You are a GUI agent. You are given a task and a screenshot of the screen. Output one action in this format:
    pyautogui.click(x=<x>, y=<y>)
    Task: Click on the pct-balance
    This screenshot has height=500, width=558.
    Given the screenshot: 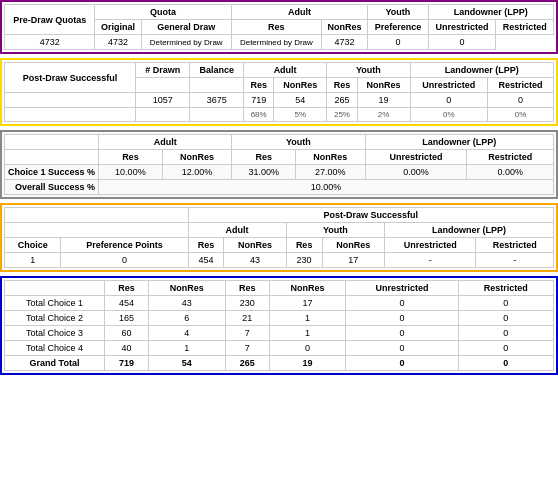 What is the action you would take?
    pyautogui.click(x=217, y=115)
    